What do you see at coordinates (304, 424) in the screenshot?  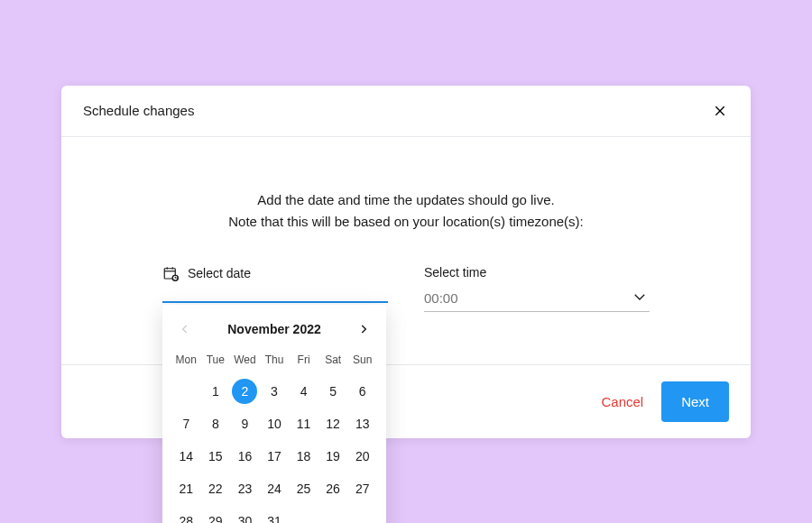 I see `calendar-day: 11` at bounding box center [304, 424].